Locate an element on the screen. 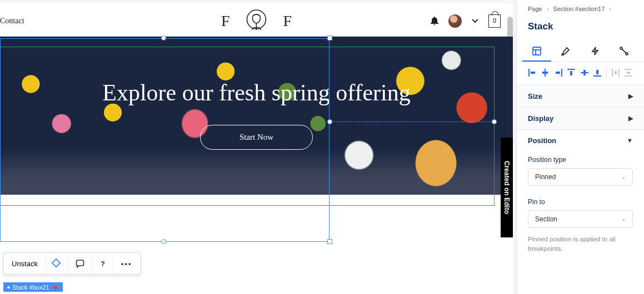  rose-icon is located at coordinates (257, 21).